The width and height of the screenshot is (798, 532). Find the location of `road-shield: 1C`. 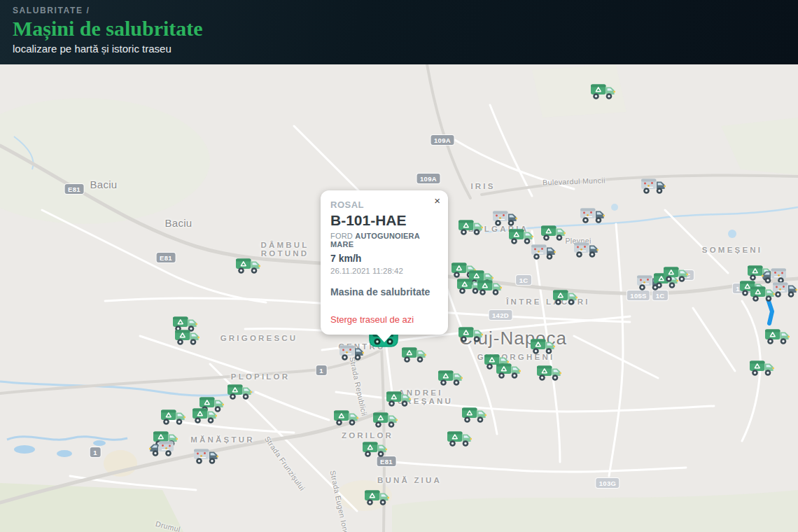

road-shield: 1C is located at coordinates (524, 280).